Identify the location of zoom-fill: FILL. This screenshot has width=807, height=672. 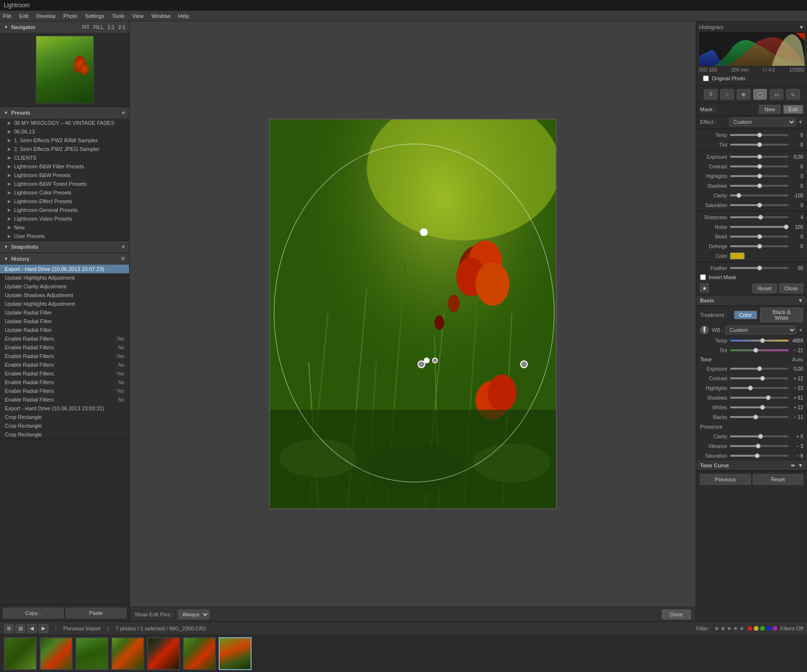
(99, 27).